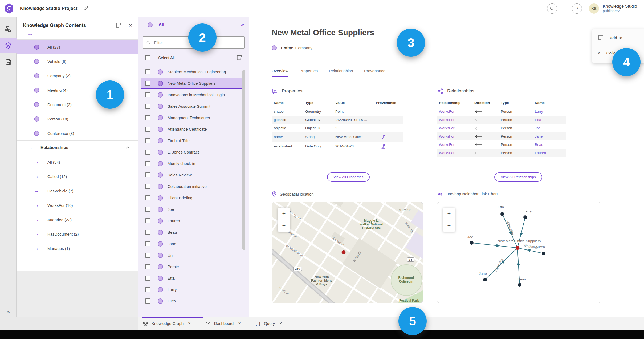  Describe the element at coordinates (519, 253) in the screenshot. I see `link-chart-canvas` at that location.